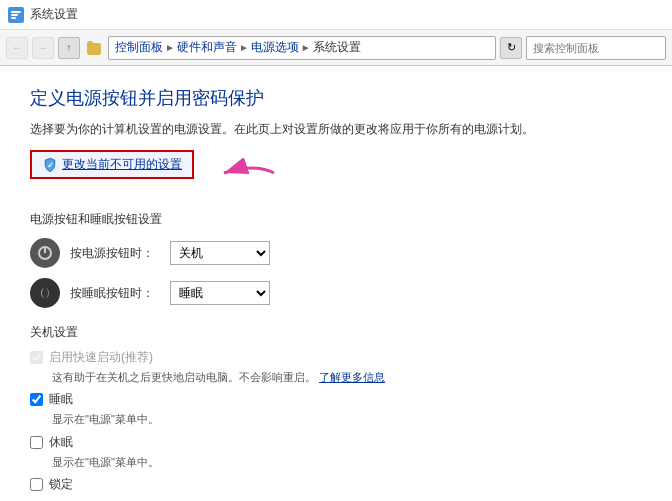 The height and width of the screenshot is (501, 672). Describe the element at coordinates (69, 48) in the screenshot. I see `up-button: ↑` at that location.